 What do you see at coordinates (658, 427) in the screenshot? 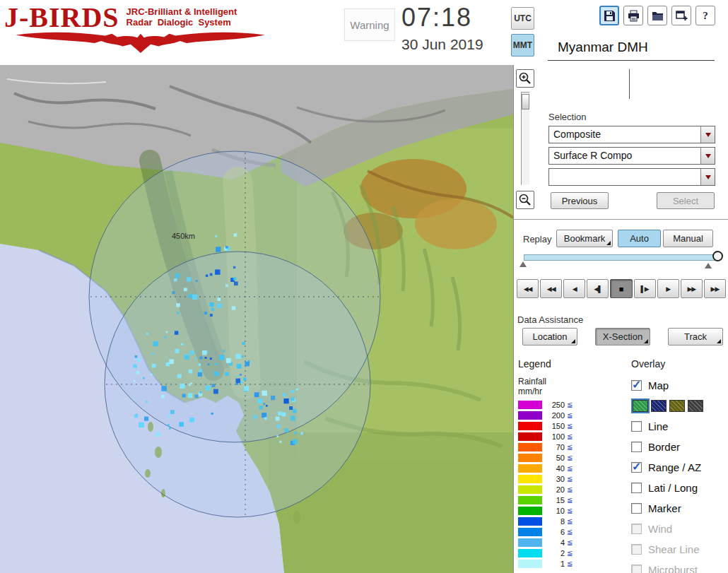
I see `overlay-label: Line` at bounding box center [658, 427].